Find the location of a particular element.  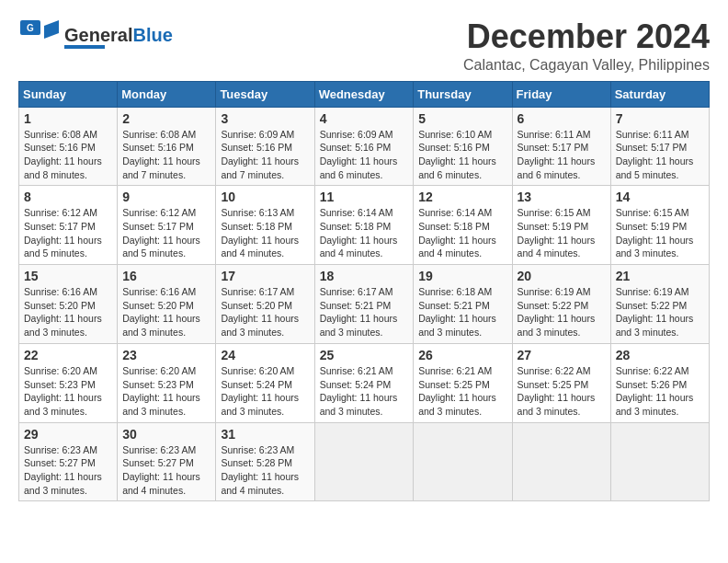

logo-general: General is located at coordinates (98, 35).